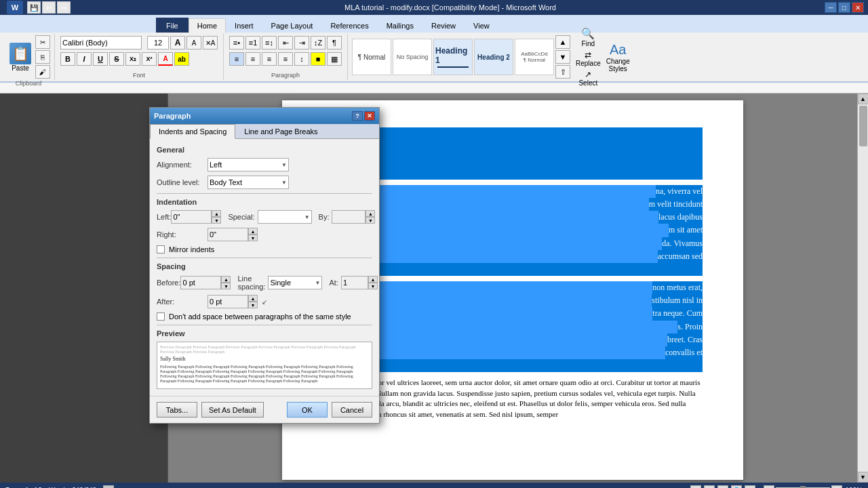 The height and width of the screenshot is (488, 868). Describe the element at coordinates (178, 43) in the screenshot. I see `grow-font-btn: A` at that location.